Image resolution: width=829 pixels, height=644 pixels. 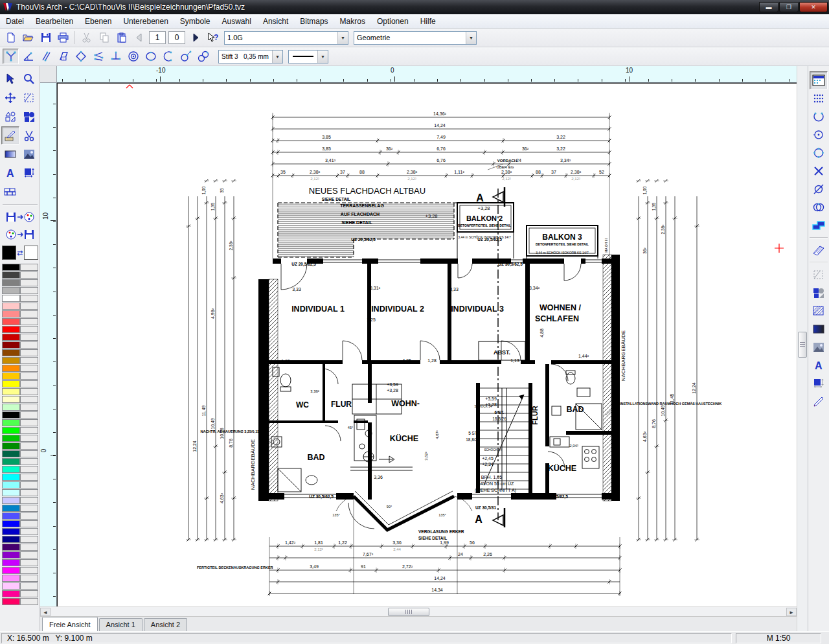 What do you see at coordinates (819, 402) in the screenshot?
I see `pen-draw-tool` at bounding box center [819, 402].